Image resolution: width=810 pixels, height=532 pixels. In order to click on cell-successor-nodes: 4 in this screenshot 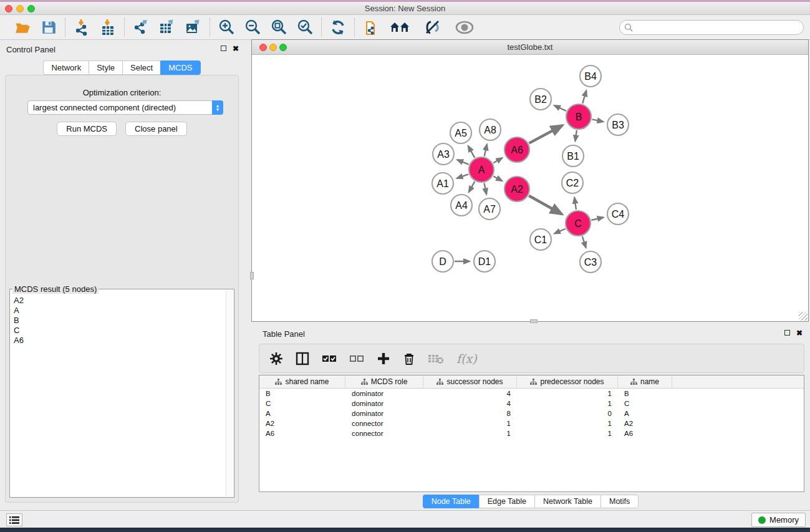, I will do `click(470, 404)`.